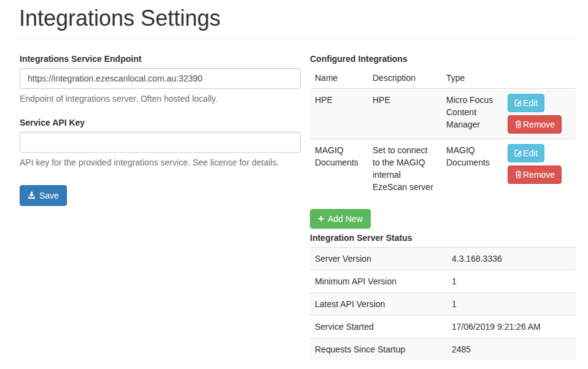 This screenshot has height=369, width=588. I want to click on status-label: Minimum API Version, so click(378, 281).